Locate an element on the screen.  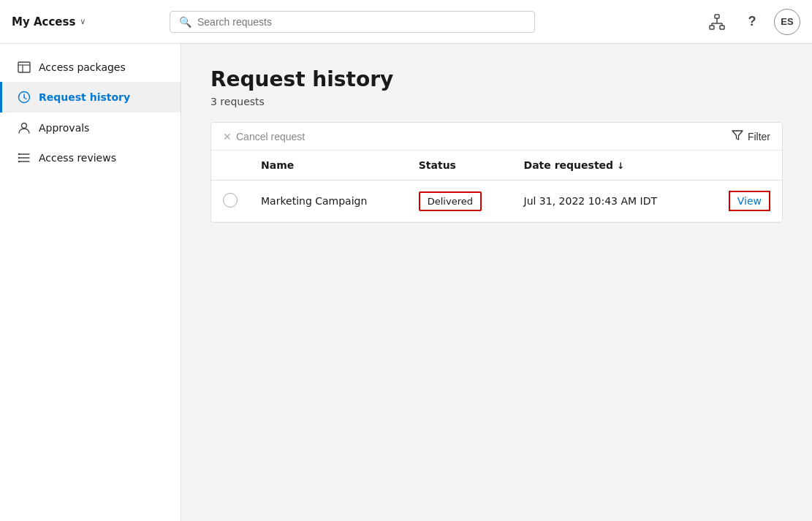
network-icon-button is located at coordinates (717, 22).